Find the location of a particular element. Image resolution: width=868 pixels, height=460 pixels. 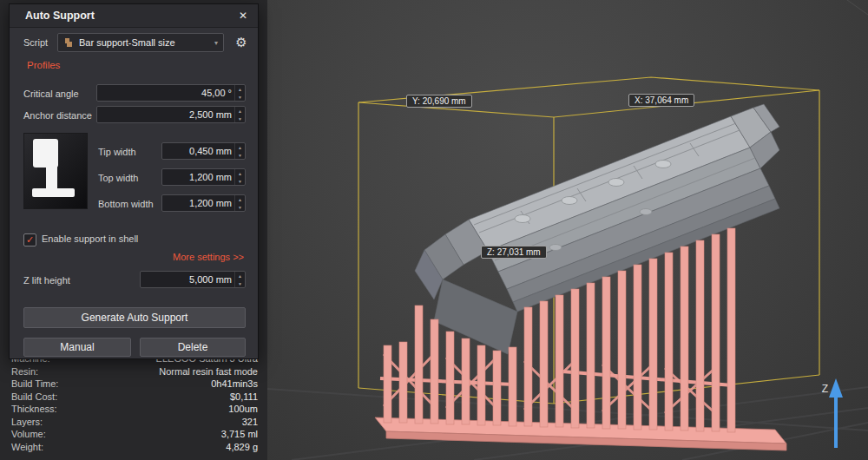

dimension-label-x: X: 37,064 mm is located at coordinates (661, 101).